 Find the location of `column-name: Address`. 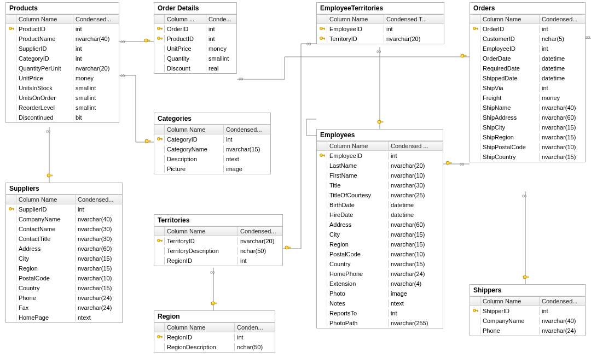

column-name: Address is located at coordinates (357, 225).